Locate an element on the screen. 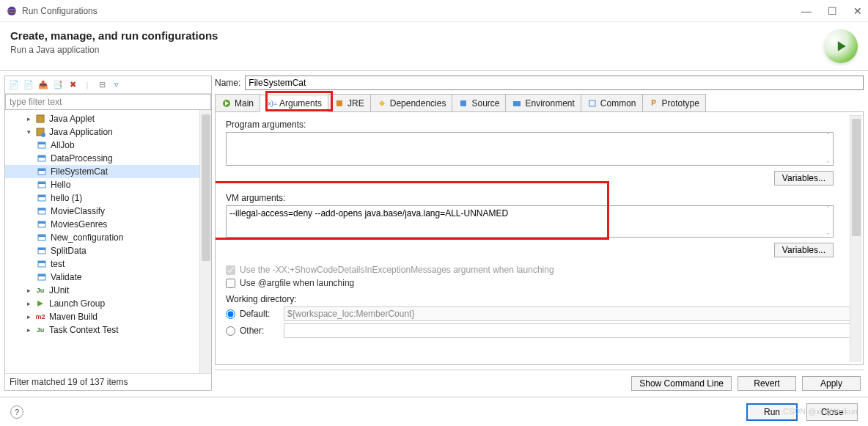 This screenshot has width=868, height=426. run-button: Run is located at coordinates (772, 412).